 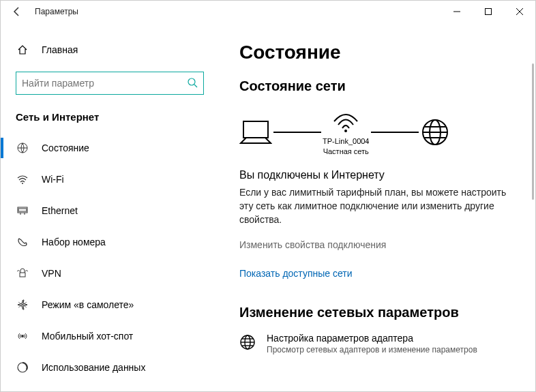 What do you see at coordinates (17, 12) in the screenshot?
I see `arrow-left-icon` at bounding box center [17, 12].